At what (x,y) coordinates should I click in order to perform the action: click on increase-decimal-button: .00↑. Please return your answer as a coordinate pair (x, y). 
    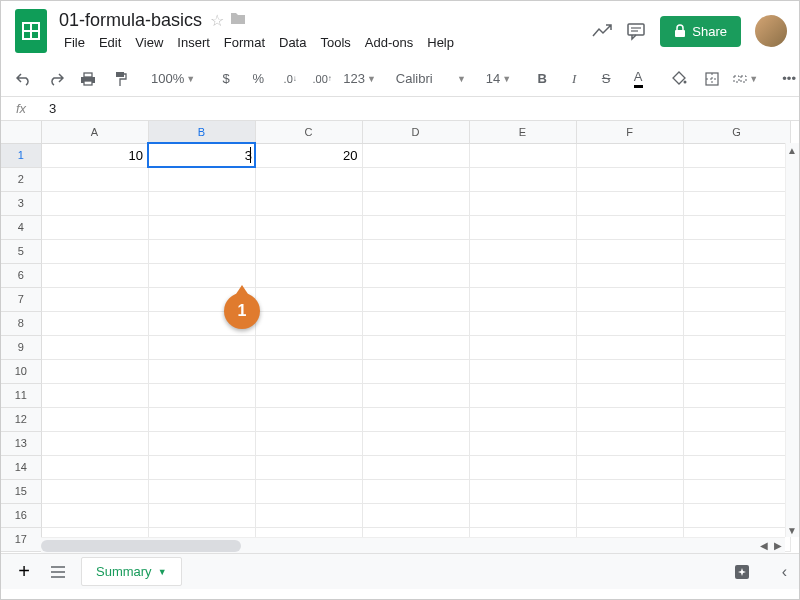
    Looking at the image, I should click on (322, 79).